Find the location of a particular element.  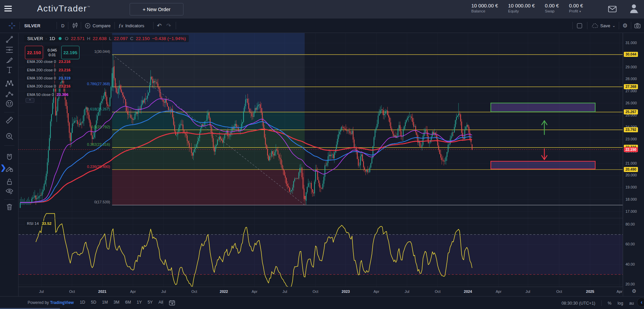

mail-icon is located at coordinates (612, 10).